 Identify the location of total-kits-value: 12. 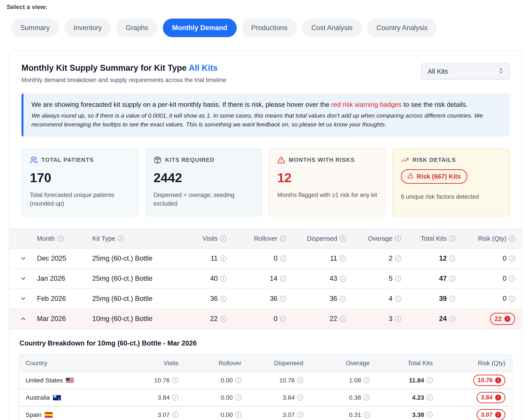
(443, 258).